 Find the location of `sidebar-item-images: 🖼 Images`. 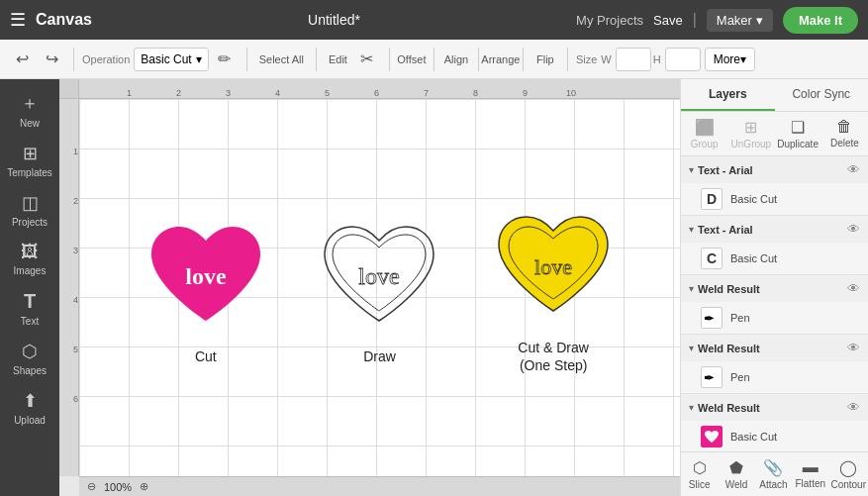

sidebar-item-images: 🖼 Images is located at coordinates (30, 259).